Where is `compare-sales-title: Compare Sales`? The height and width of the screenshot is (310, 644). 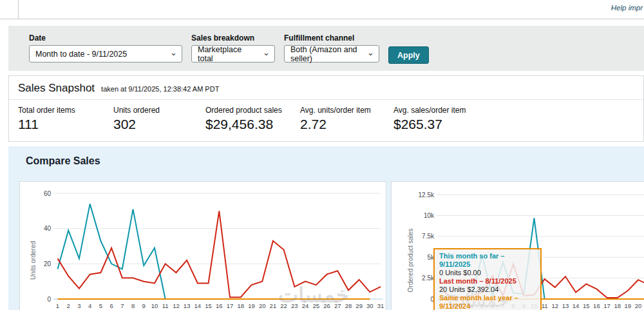
compare-sales-title: Compare Sales is located at coordinates (335, 161).